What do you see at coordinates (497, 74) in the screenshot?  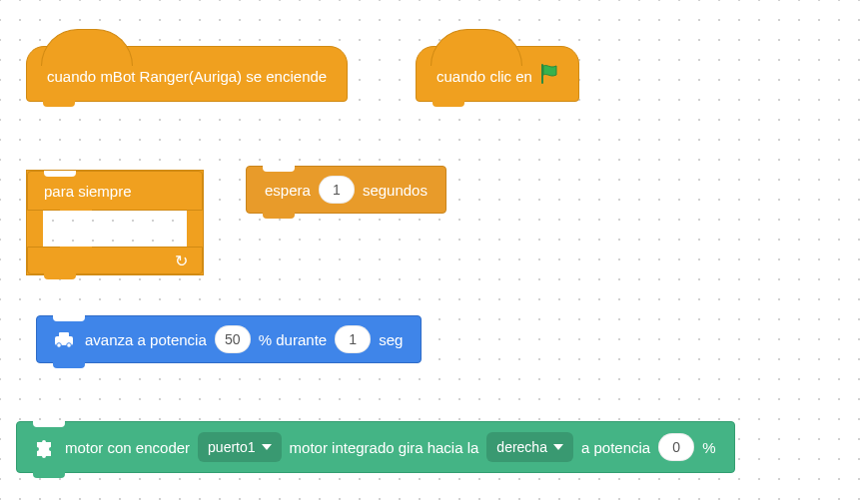 I see `event-hat-block-flag: cuando clic en` at bounding box center [497, 74].